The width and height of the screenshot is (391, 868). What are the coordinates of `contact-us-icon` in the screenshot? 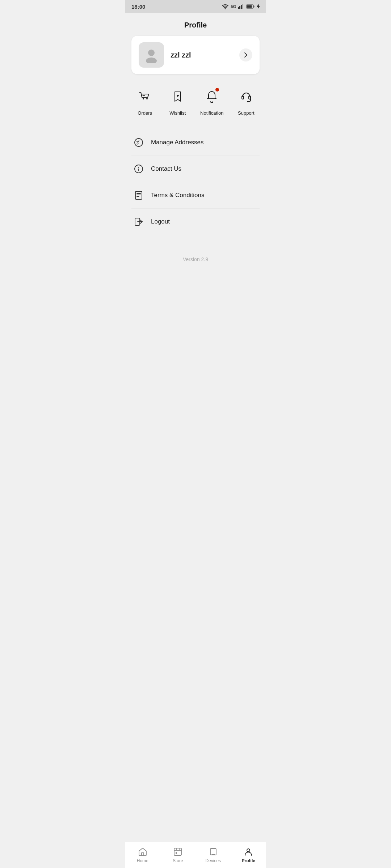 It's located at (139, 169).